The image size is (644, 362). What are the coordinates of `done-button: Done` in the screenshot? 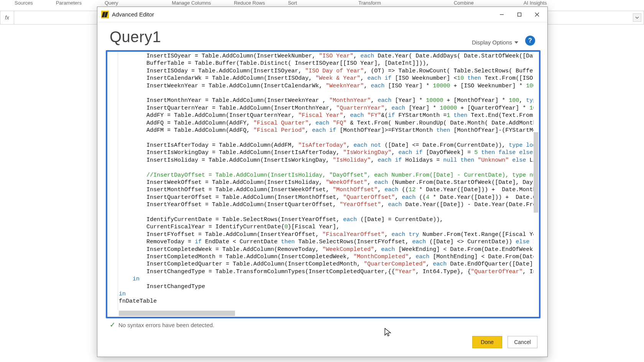 It's located at (487, 342).